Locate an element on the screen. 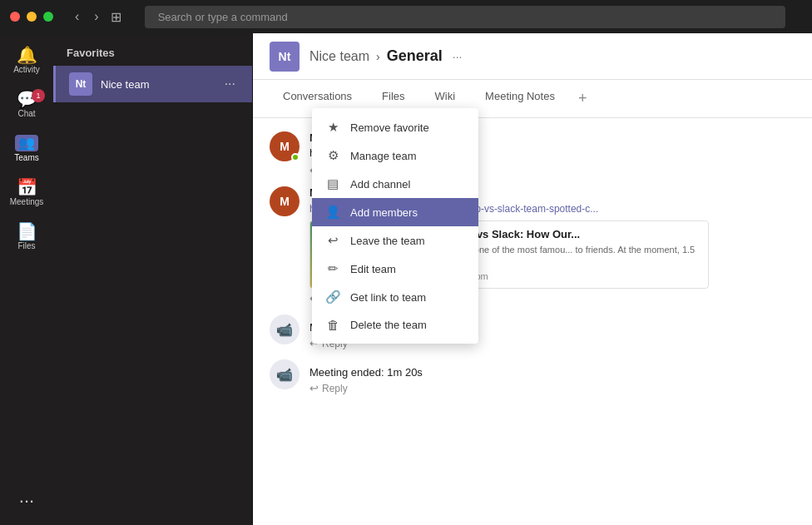 This screenshot has width=812, height=525. menu-item-label: Manage team is located at coordinates (384, 156).